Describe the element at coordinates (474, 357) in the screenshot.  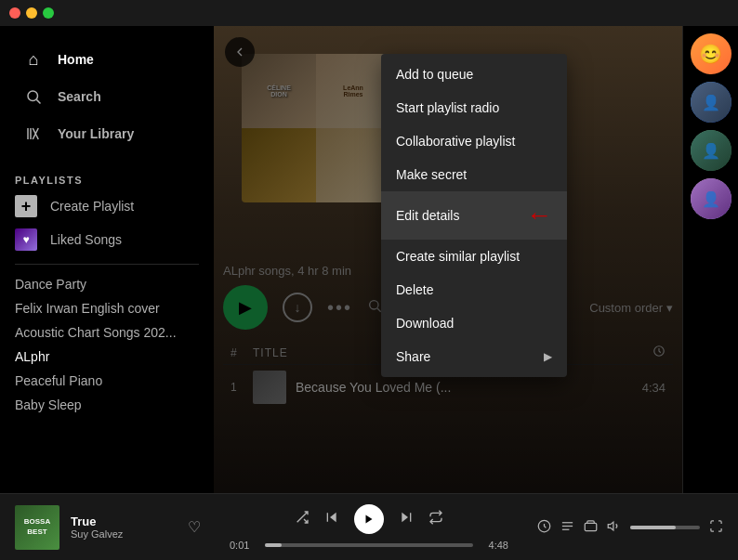
I see `context-share: Share ▶` at that location.